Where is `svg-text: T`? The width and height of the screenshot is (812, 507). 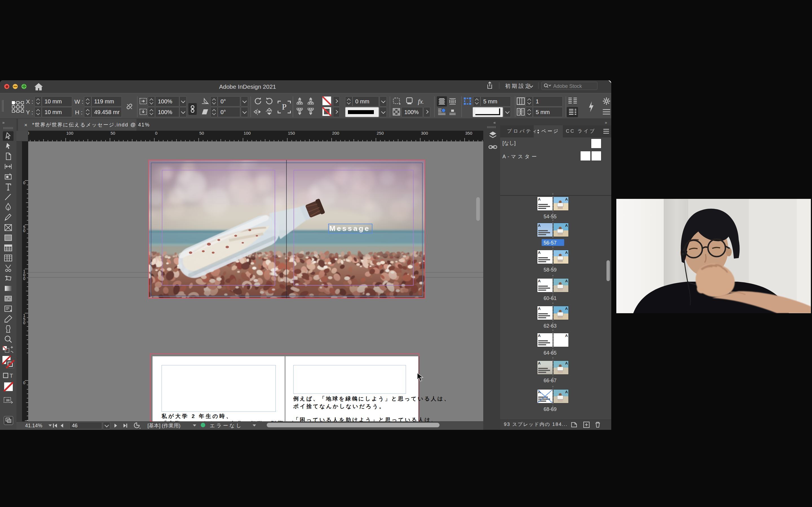
svg-text: T is located at coordinates (11, 376).